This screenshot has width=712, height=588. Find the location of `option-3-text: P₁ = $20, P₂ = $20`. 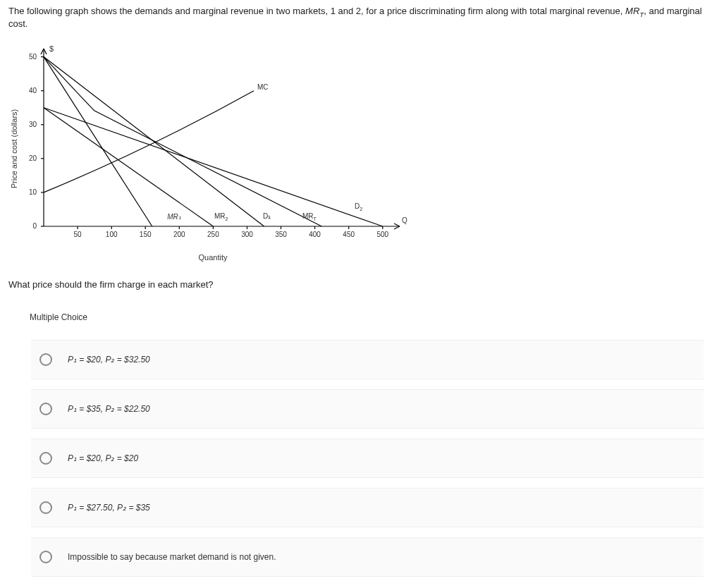

option-3-text: P₁ = $20, P₂ = $20 is located at coordinates (103, 458).